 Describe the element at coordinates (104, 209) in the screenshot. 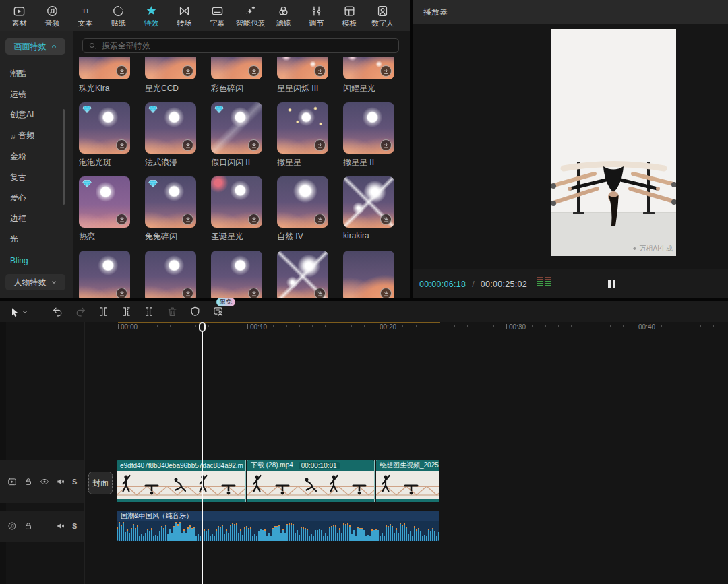

I see `effect-item: 热恋` at that location.